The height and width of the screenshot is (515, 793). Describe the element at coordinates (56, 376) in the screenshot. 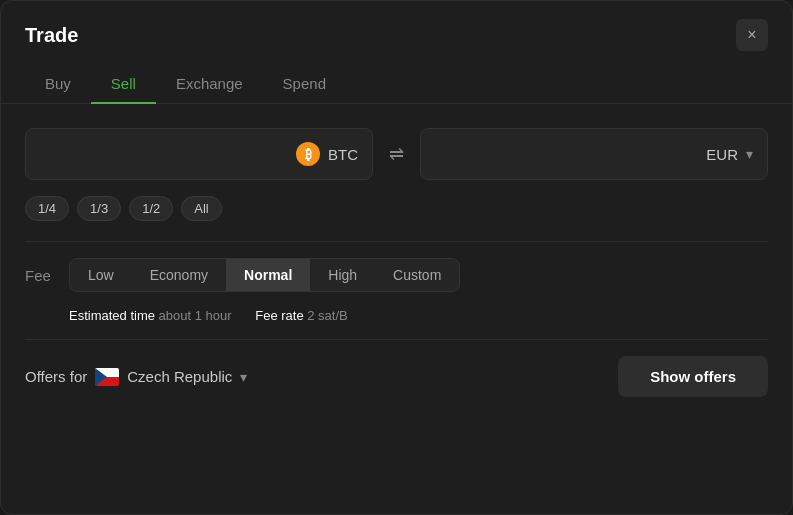

I see `offers-for-label: Offers for` at that location.